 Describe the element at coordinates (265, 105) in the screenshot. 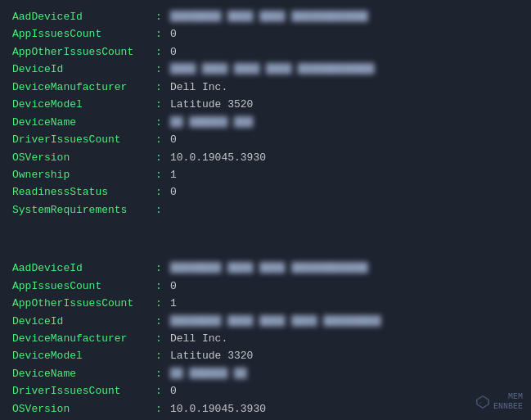

I see `field-row-devicemodel: DeviceModel:Latitude 3520` at that location.